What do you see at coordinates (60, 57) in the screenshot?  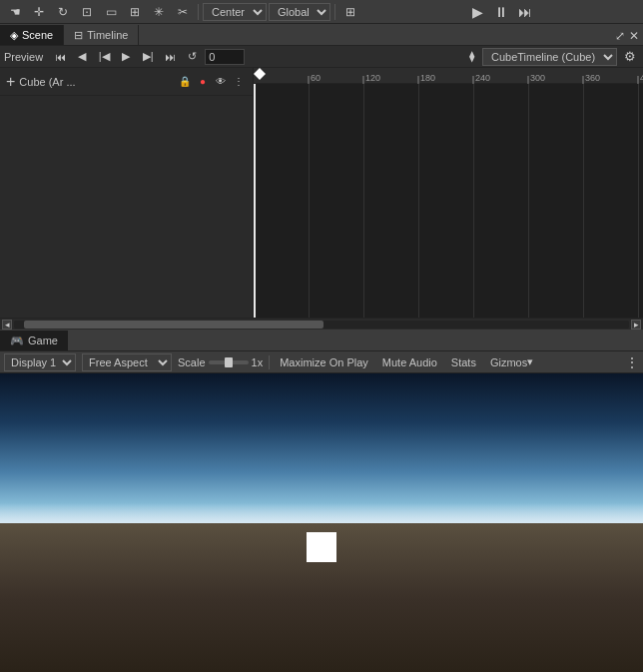 I see `tl-nav-first: ⏮` at bounding box center [60, 57].